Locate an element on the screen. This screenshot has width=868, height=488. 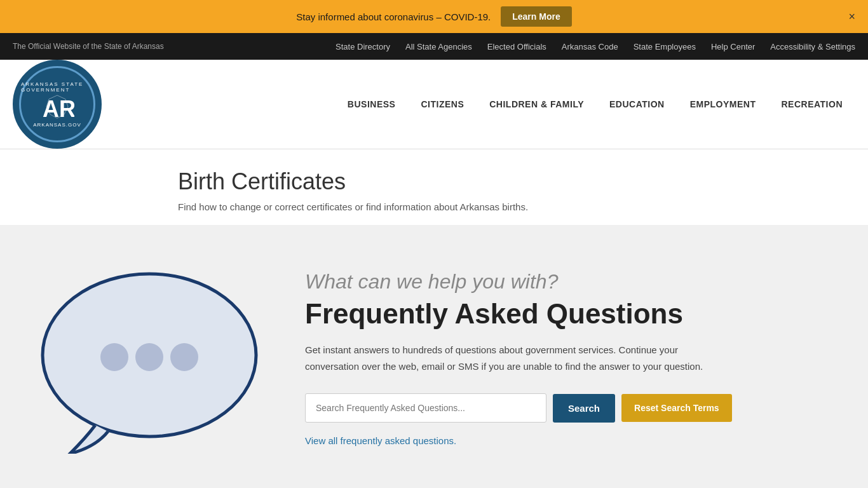
faq-description: Get instant answers to hundreds of quest… is located at coordinates (508, 358).